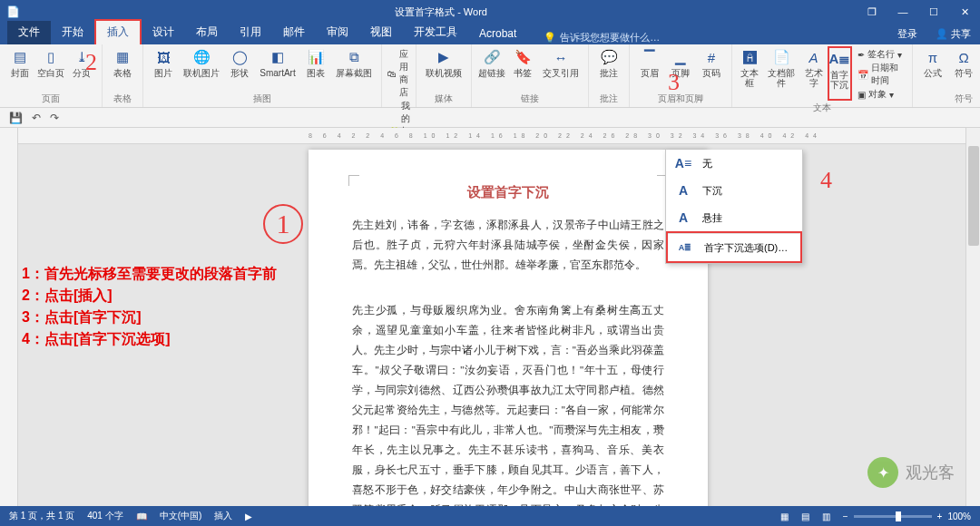 The image size is (980, 526). What do you see at coordinates (750, 57) in the screenshot?
I see `textbox-icon: 🅰` at bounding box center [750, 57].